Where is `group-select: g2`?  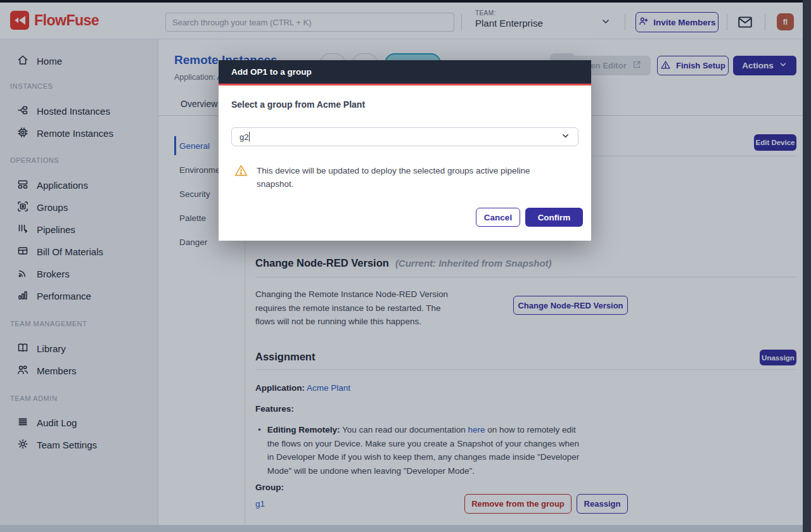
group-select: g2 is located at coordinates (405, 137).